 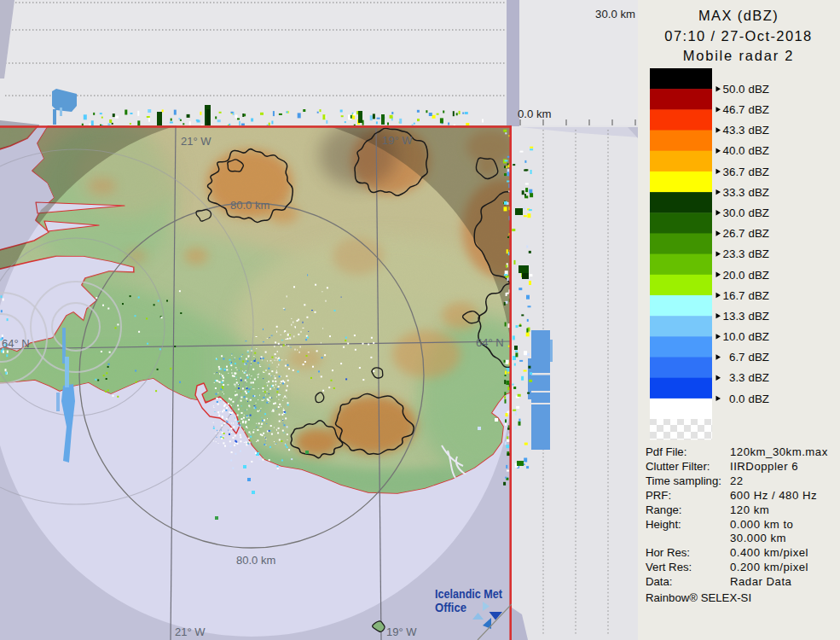 What do you see at coordinates (734, 254) in the screenshot?
I see `svg-text: 23.3` at bounding box center [734, 254].